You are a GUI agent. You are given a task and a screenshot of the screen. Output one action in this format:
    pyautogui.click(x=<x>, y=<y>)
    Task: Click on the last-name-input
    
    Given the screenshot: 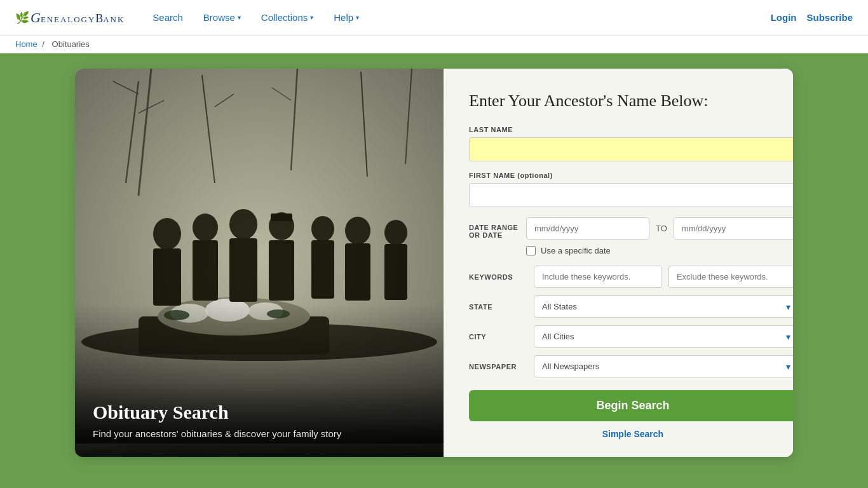 What is the action you would take?
    pyautogui.click(x=631, y=149)
    